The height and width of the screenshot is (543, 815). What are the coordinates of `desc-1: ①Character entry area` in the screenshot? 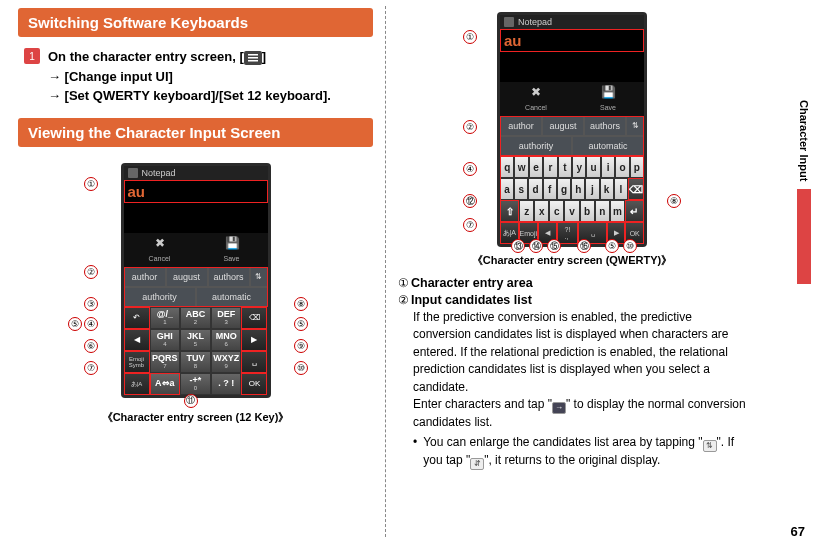 It's located at (572, 283).